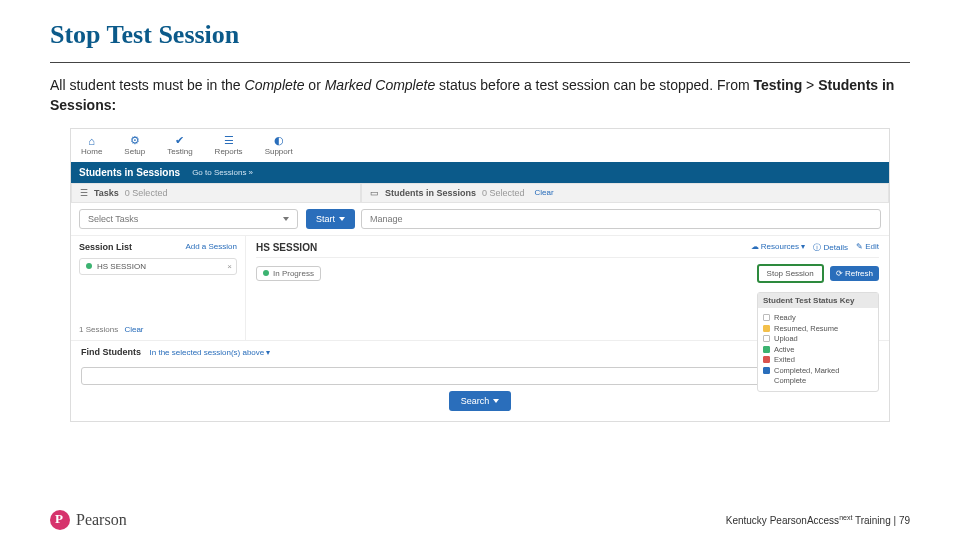  Describe the element at coordinates (216, 193) in the screenshot. I see `tasks-header: ☰ Tasks 0 Selected` at that location.